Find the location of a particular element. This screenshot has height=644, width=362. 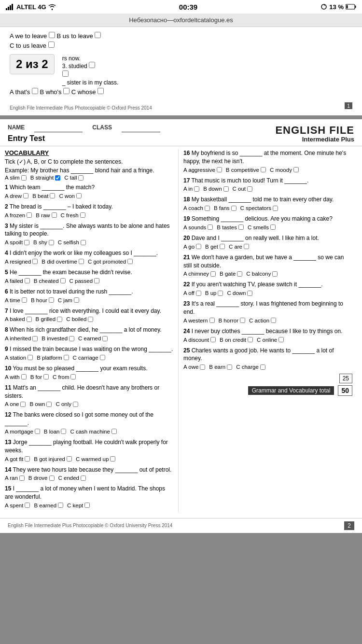

q23-a-checkbox is located at coordinates (212, 321).